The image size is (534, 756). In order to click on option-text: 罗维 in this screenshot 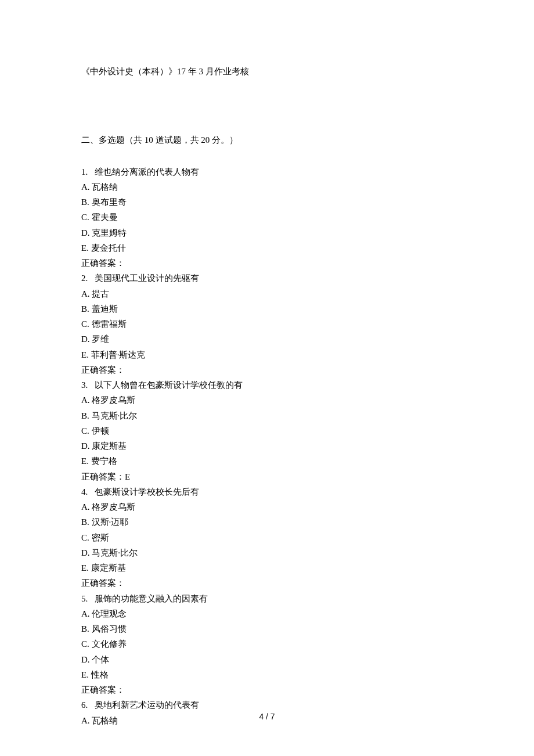, I will do `click(100, 339)`.